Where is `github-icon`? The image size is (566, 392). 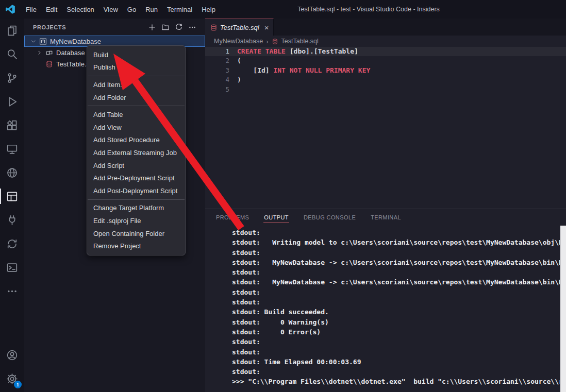 github-icon is located at coordinates (12, 173).